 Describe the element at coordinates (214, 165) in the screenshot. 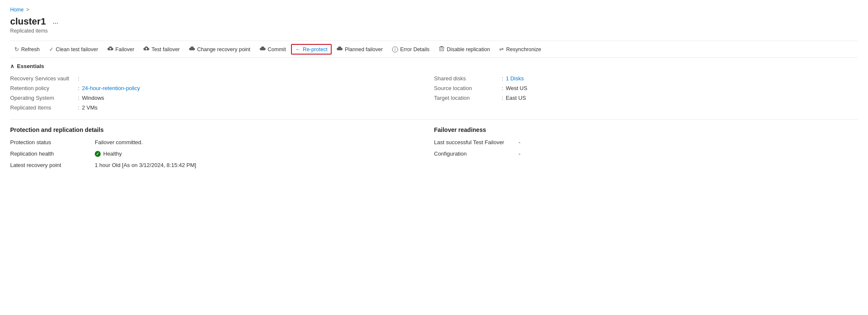

I see `latest-recovery-point-row: Latest recovery point 1 hour Old [As on …` at that location.